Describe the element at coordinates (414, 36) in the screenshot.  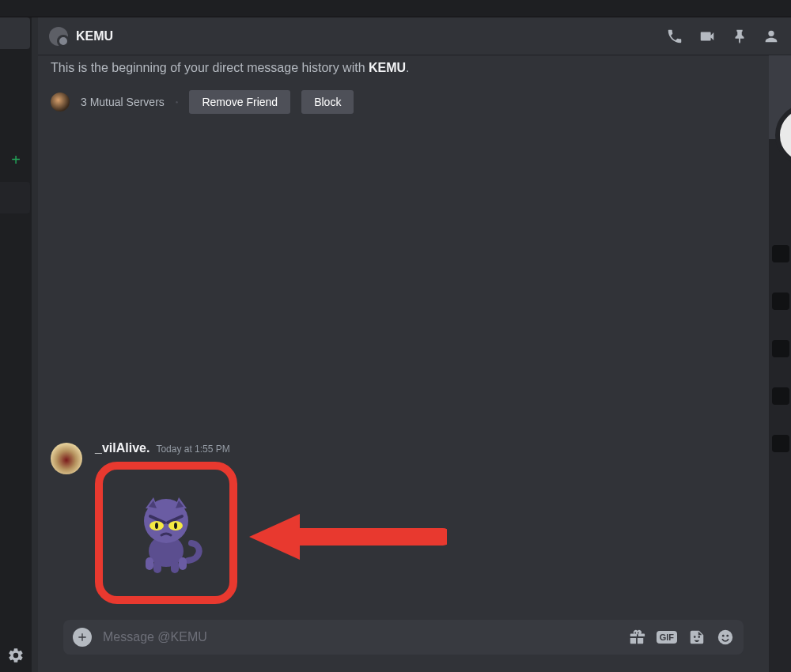
I see `chat-header: KEMU` at that location.